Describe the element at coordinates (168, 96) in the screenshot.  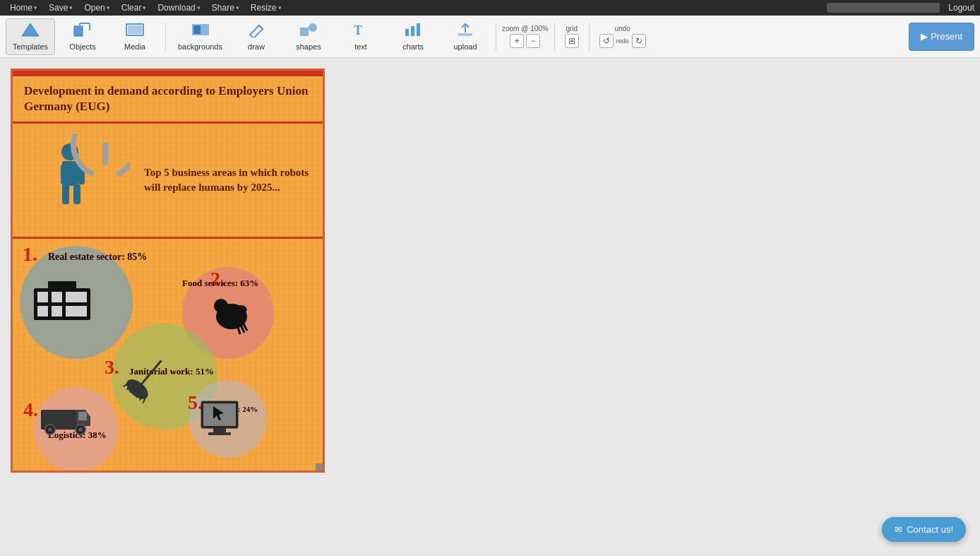
I see `slide-title-area: Development in demand according to Emplo…` at that location.